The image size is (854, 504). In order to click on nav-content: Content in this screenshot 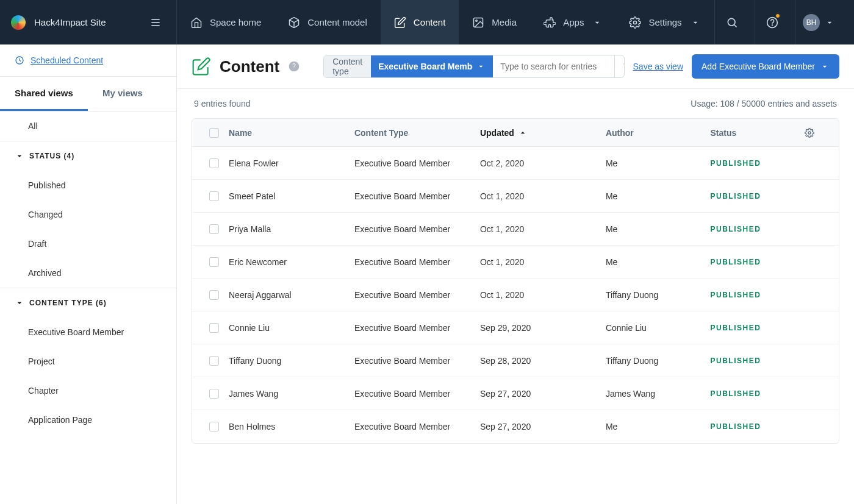, I will do `click(420, 22)`.